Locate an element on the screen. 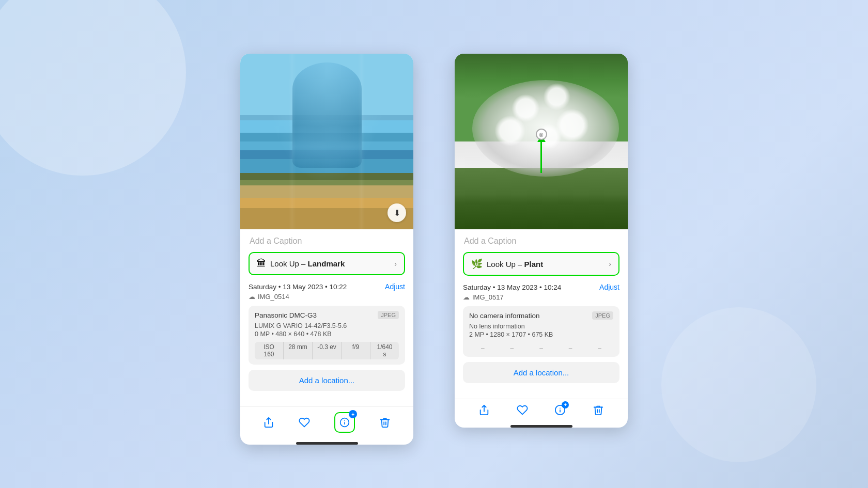 The image size is (868, 488). landmark-icon: 🏛 is located at coordinates (261, 263).